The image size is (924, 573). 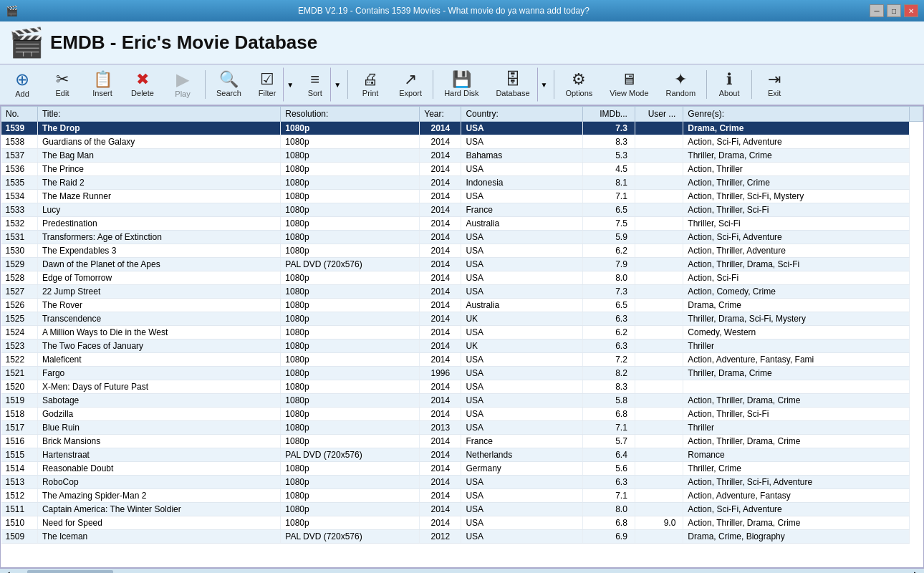 I want to click on about-button: ℹ About, so click(x=729, y=85).